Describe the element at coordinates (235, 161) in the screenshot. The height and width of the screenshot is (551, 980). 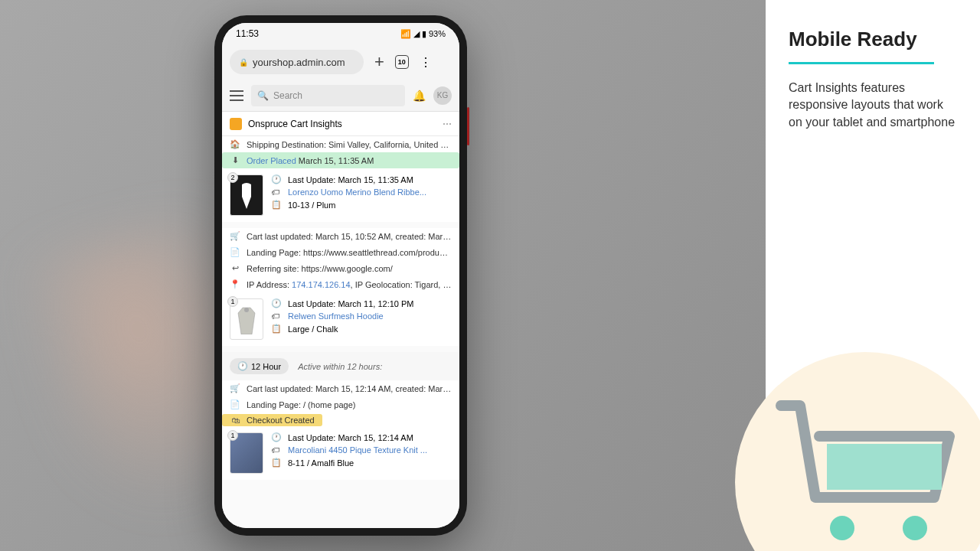
I see `download-icon: ⬇` at that location.